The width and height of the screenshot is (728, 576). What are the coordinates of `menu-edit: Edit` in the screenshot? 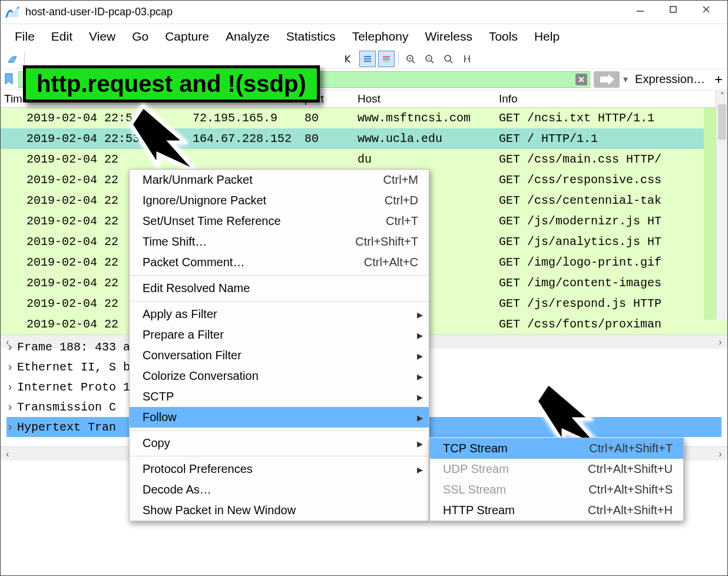 It's located at (62, 37).